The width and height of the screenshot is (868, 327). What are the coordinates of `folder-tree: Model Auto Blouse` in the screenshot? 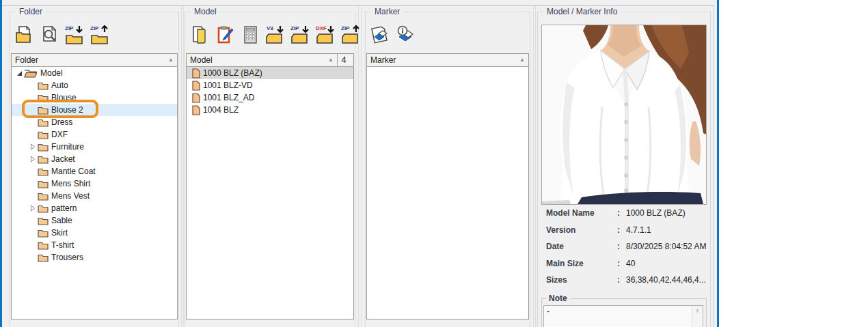 It's located at (94, 193).